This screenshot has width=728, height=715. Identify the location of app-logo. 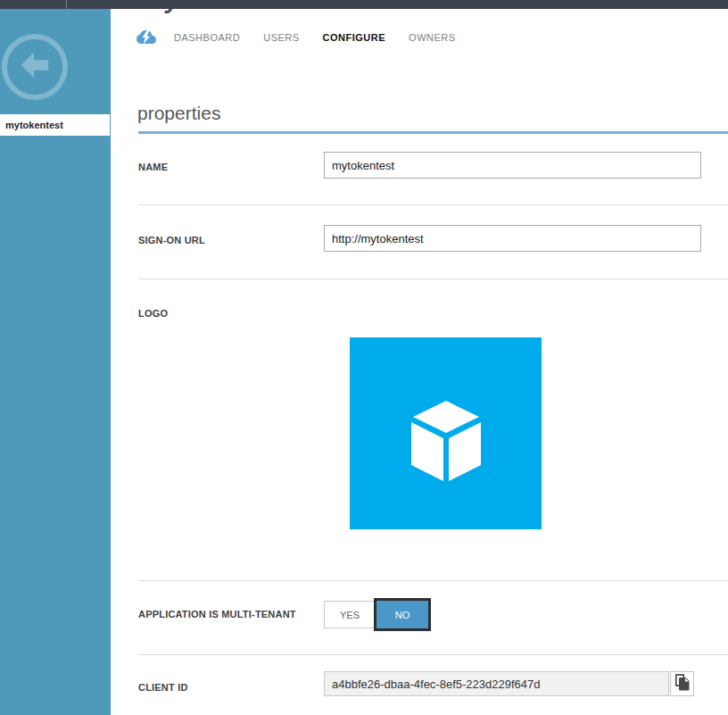
(446, 434).